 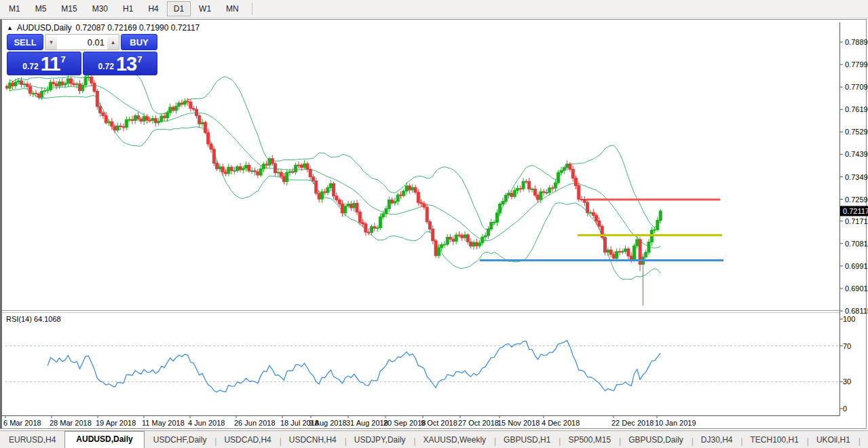 I want to click on buy-price-pips: 13, so click(x=126, y=64).